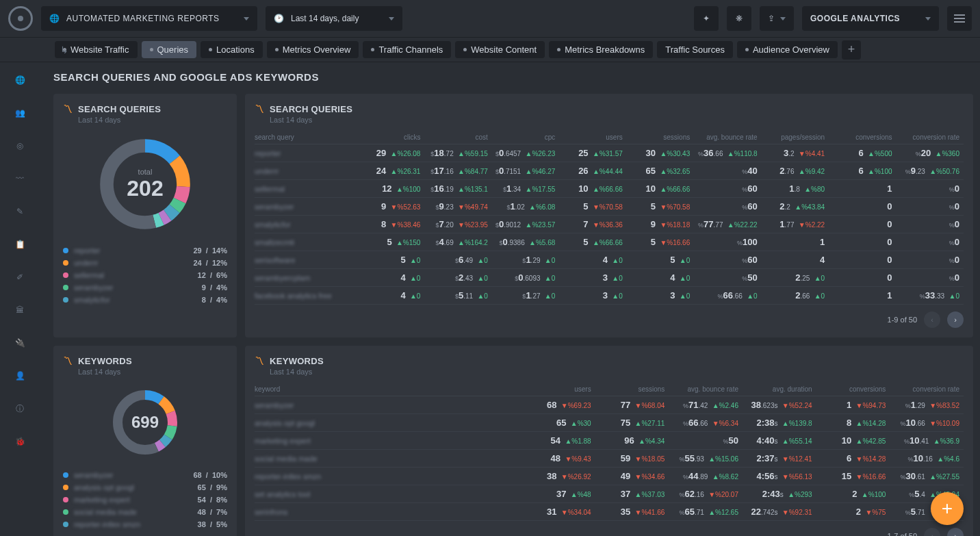  What do you see at coordinates (145, 288) in the screenshot?
I see `legend-item: serambyzer9 / 4%` at bounding box center [145, 288].